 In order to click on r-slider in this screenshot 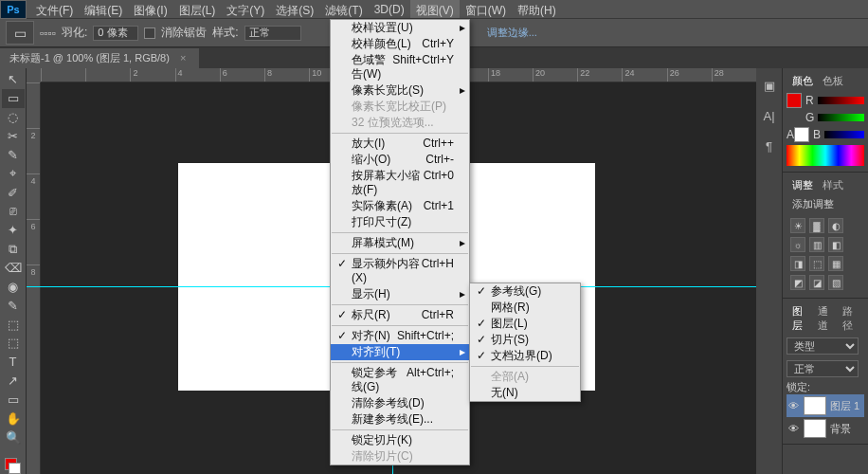, I will do `click(841, 100)`.